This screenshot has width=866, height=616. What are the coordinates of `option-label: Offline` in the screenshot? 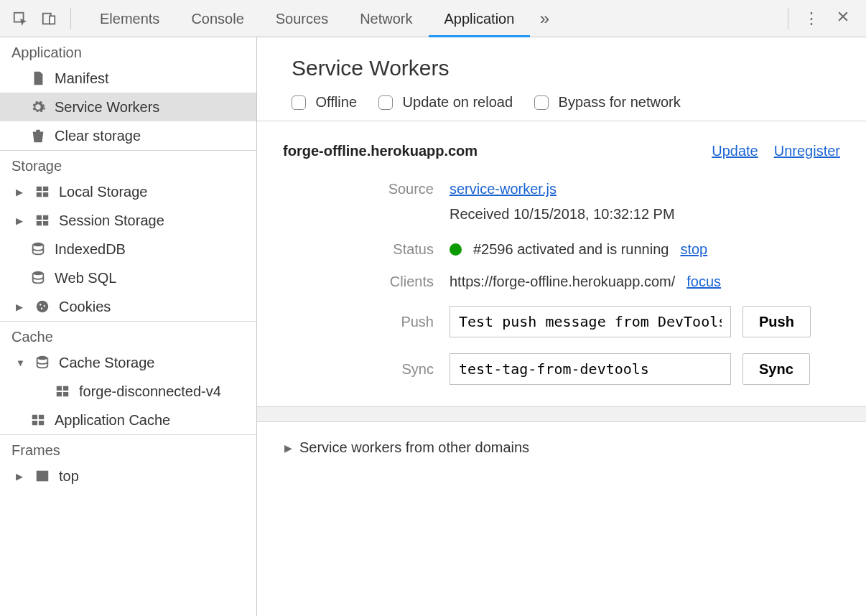 It's located at (336, 102).